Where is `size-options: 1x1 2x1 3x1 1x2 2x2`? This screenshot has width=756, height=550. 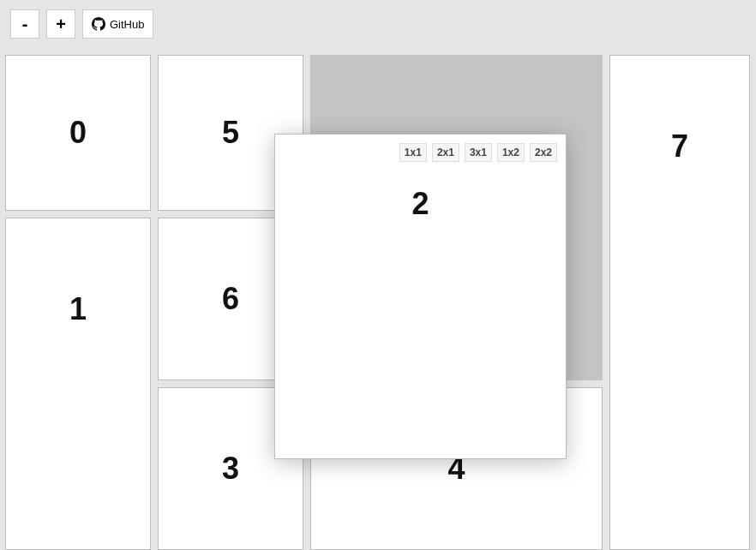
size-options: 1x1 2x1 3x1 1x2 2x2 is located at coordinates (478, 152).